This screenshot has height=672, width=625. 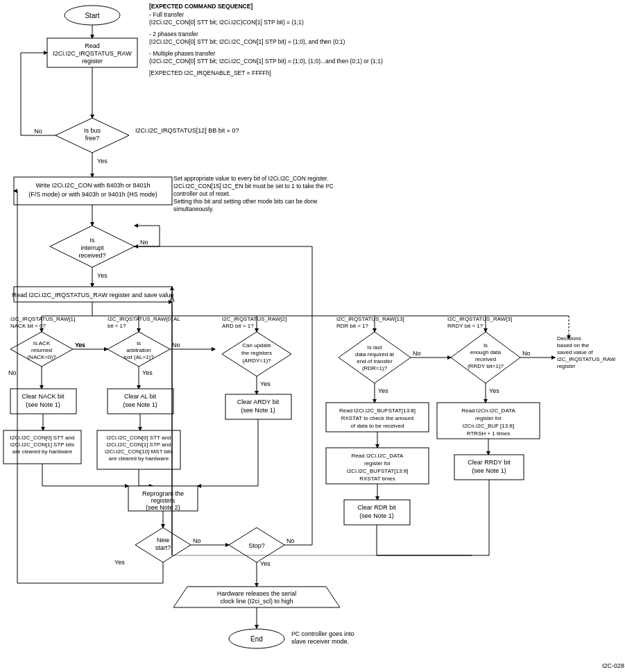 I want to click on svg-text: saved value of, so click(x=575, y=353).